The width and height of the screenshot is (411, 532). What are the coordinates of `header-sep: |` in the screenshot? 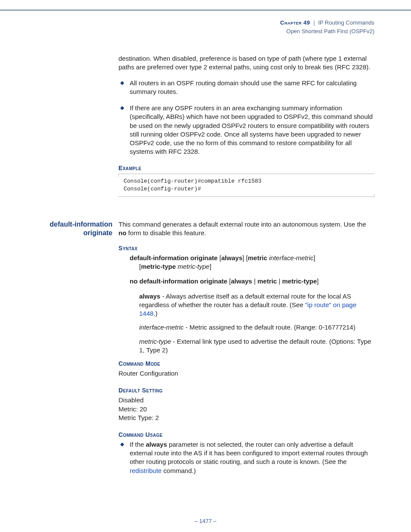 It's located at (314, 22).